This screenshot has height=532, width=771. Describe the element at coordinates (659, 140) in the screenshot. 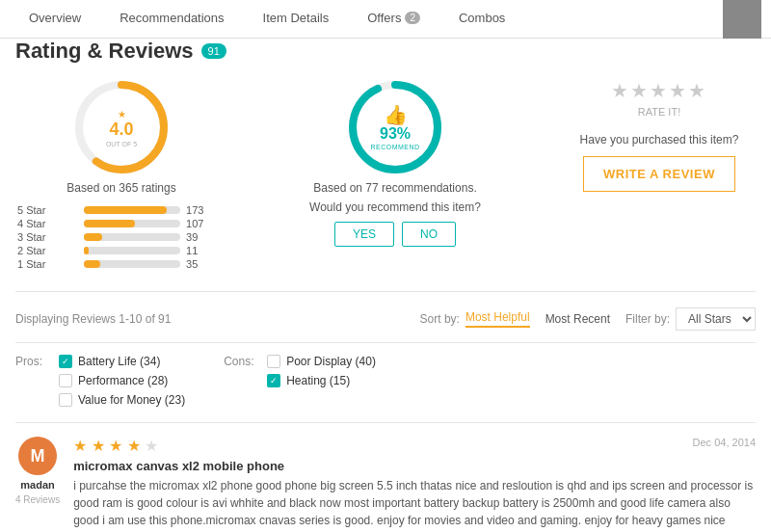

I see `purchased-text: Have you purchased this item?` at that location.